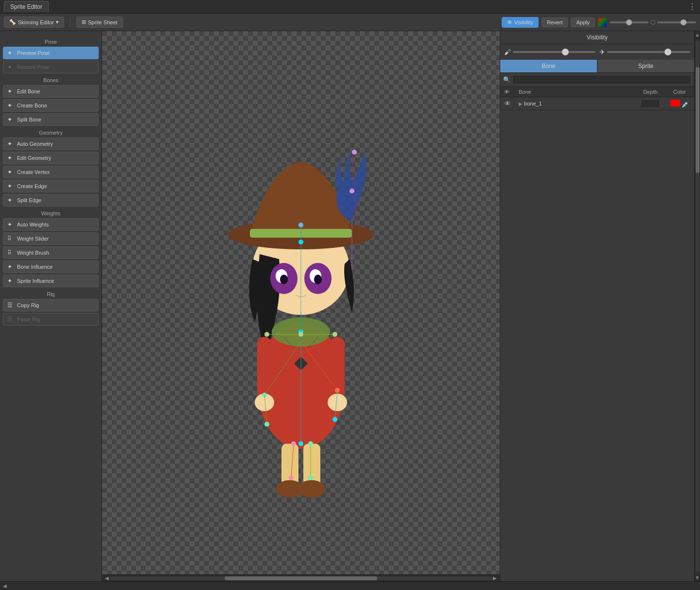 The width and height of the screenshot is (700, 590). Describe the element at coordinates (685, 104) in the screenshot. I see `bone-eyedropper-icon: 💉` at that location.